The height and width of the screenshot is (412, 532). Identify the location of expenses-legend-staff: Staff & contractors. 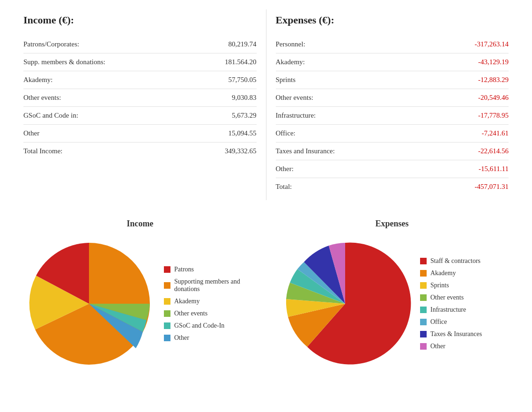
(462, 261).